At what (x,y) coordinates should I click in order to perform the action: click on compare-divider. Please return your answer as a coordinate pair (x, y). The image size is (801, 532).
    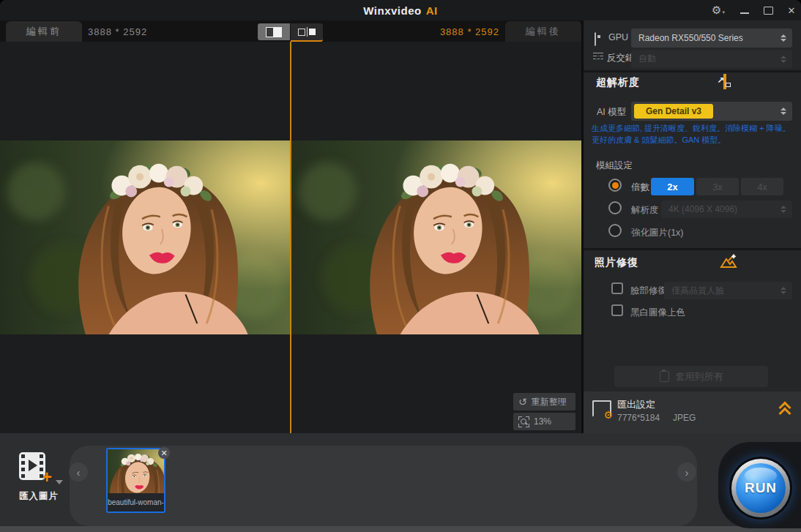
    Looking at the image, I should click on (291, 237).